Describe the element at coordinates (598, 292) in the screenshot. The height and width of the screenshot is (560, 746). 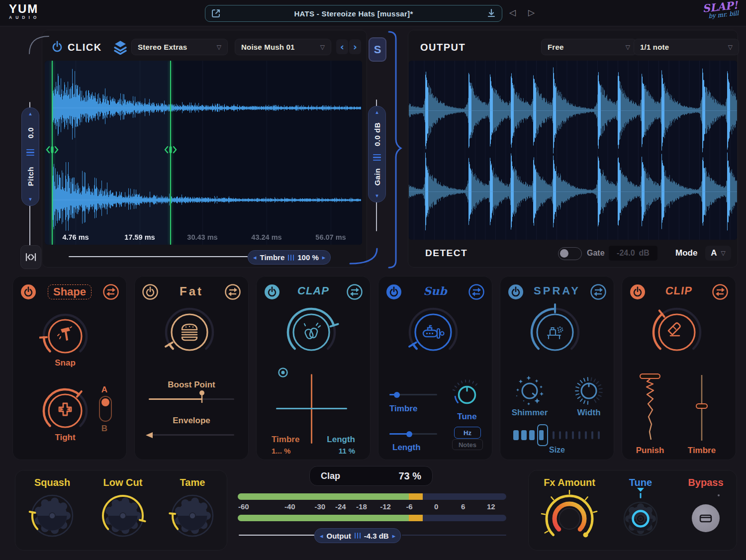
I see `spray-ab-swap-icon` at that location.